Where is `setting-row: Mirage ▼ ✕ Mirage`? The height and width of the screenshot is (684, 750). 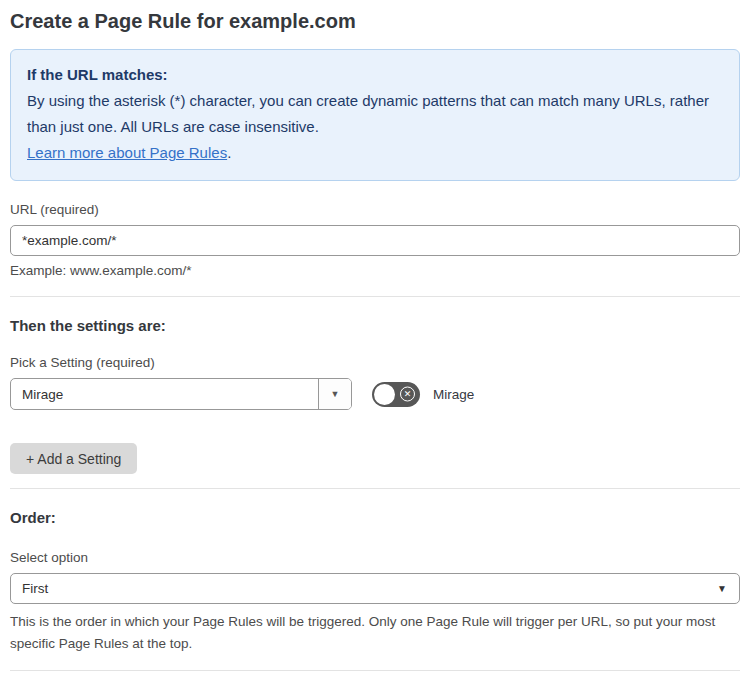
setting-row: Mirage ▼ ✕ Mirage is located at coordinates (375, 394).